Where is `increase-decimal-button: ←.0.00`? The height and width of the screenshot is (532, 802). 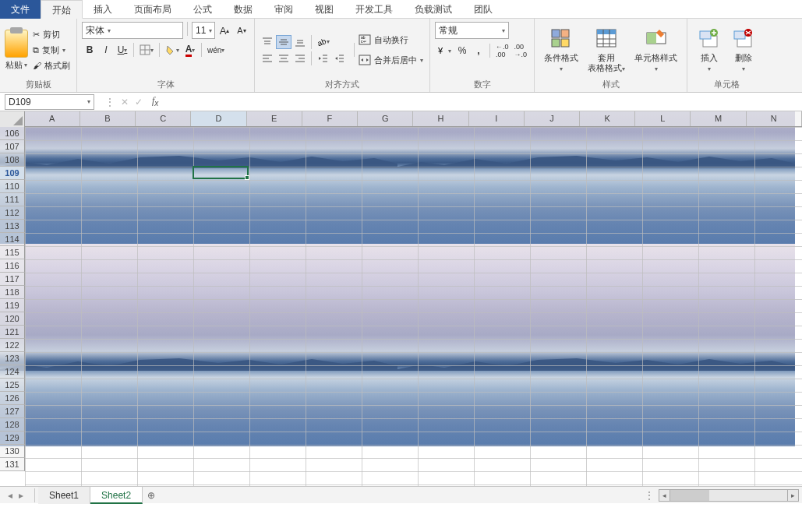
increase-decimal-button: ←.0.00 is located at coordinates (502, 51).